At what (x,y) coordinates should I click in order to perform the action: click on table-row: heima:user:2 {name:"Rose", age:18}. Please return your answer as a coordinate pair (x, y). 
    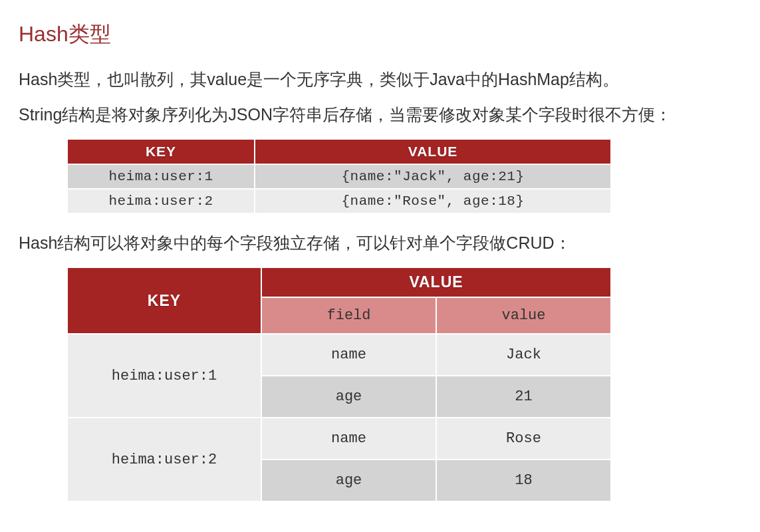
    Looking at the image, I should click on (339, 201).